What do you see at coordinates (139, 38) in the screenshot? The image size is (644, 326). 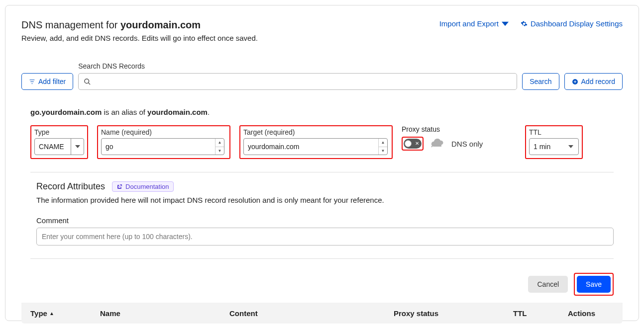 I see `page-subtitle: Review, add, and edit DNS records. Edits…` at bounding box center [139, 38].